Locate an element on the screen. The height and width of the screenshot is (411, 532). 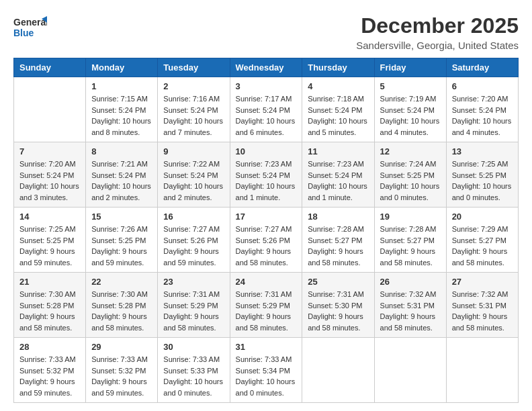
day-info: Sunrise: 7:28 AM Sunset: 5:27 PM Dayligh… is located at coordinates (338, 246).